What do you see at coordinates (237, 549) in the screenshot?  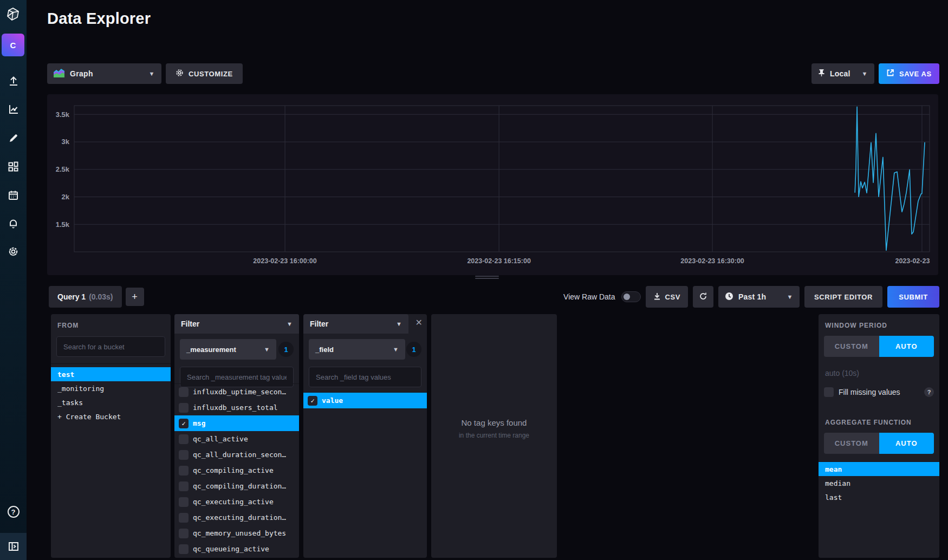 I see `measurement-list-item: qc_queueing_active` at bounding box center [237, 549].